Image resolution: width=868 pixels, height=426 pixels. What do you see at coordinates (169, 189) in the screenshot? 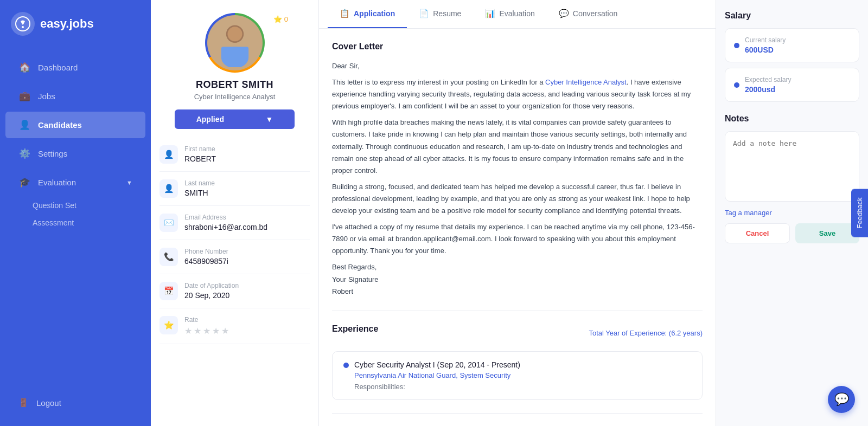
I see `person-icon-2: 👤` at bounding box center [169, 189].